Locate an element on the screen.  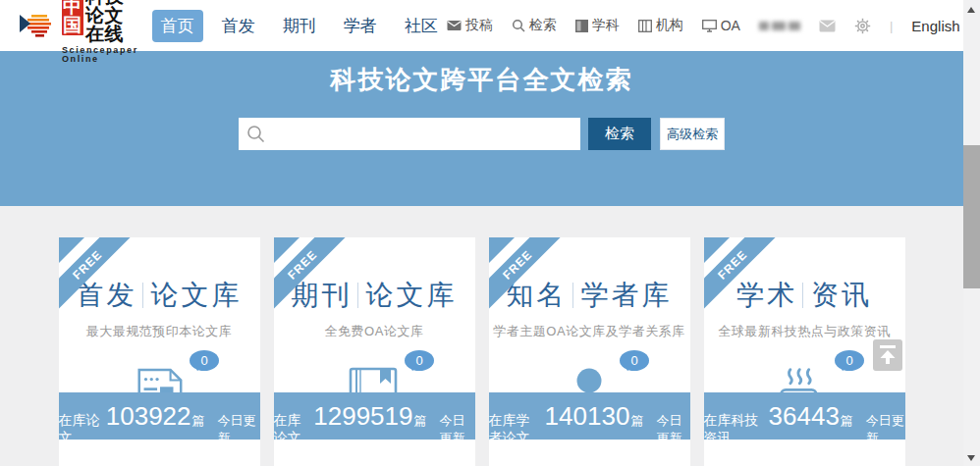
back-to-top-icon is located at coordinates (888, 355).